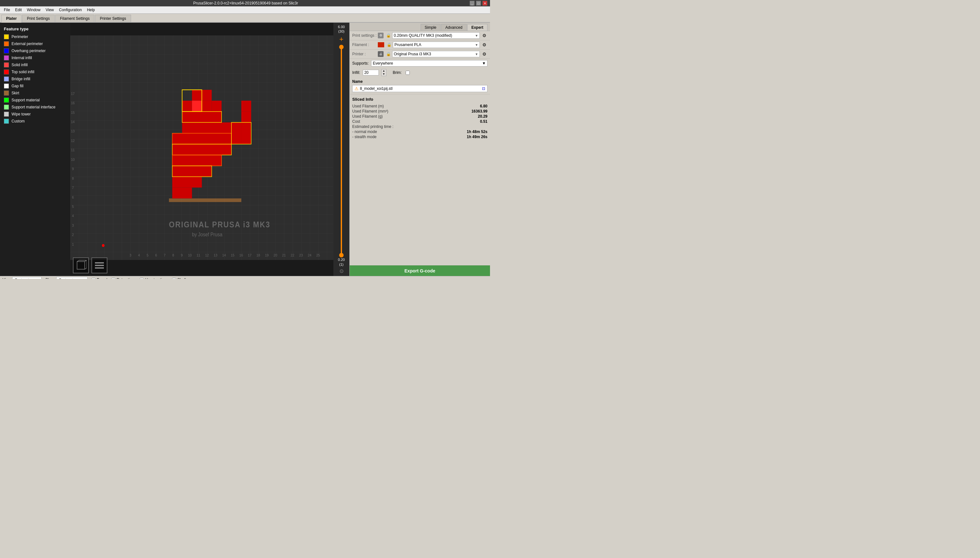 This screenshot has width=980, height=558. What do you see at coordinates (6, 93) in the screenshot?
I see `skirt-color` at bounding box center [6, 93].